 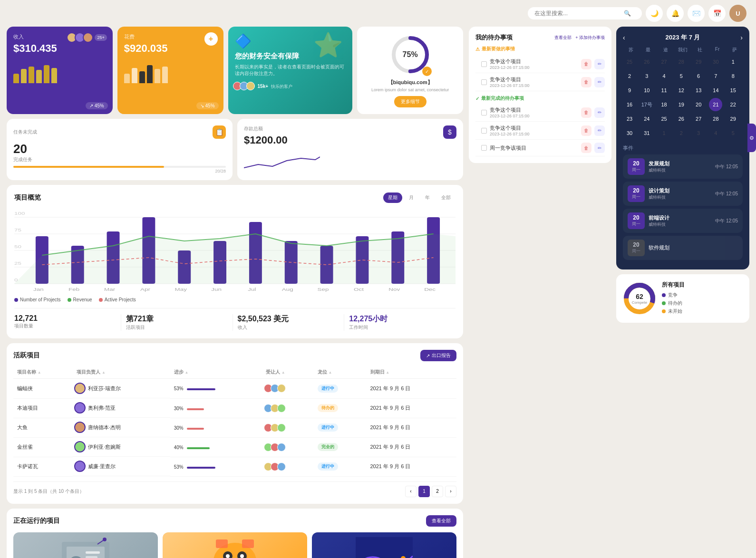 I want to click on cal-day-12: 12, so click(x=681, y=90).